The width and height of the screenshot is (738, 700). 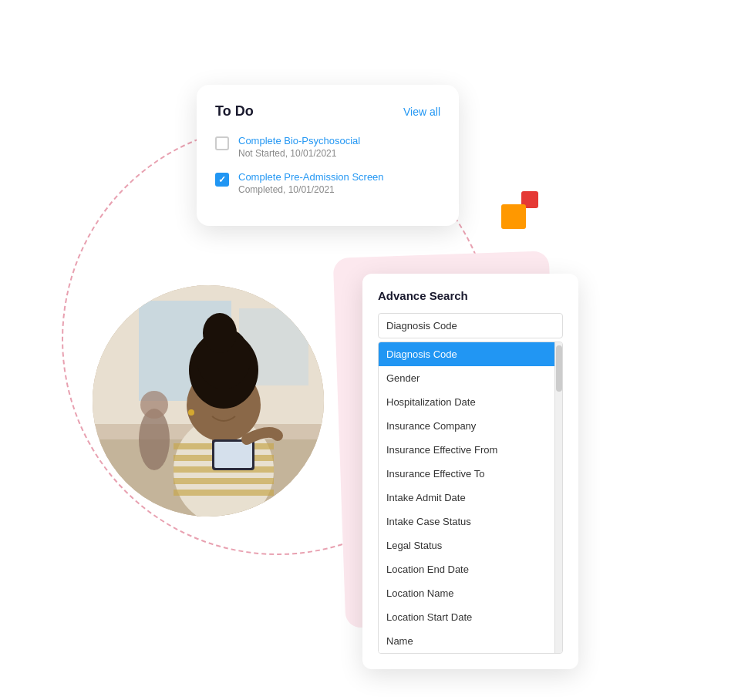 What do you see at coordinates (422, 112) in the screenshot?
I see `view-all-link: View all` at bounding box center [422, 112].